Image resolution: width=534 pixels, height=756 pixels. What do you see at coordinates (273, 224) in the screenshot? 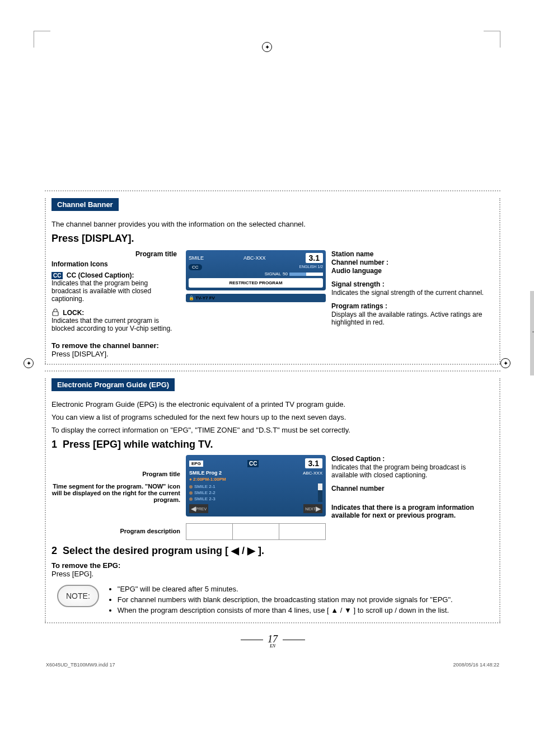
I see `channel-banner-intro: The channel banner provides you with the…` at bounding box center [273, 224].